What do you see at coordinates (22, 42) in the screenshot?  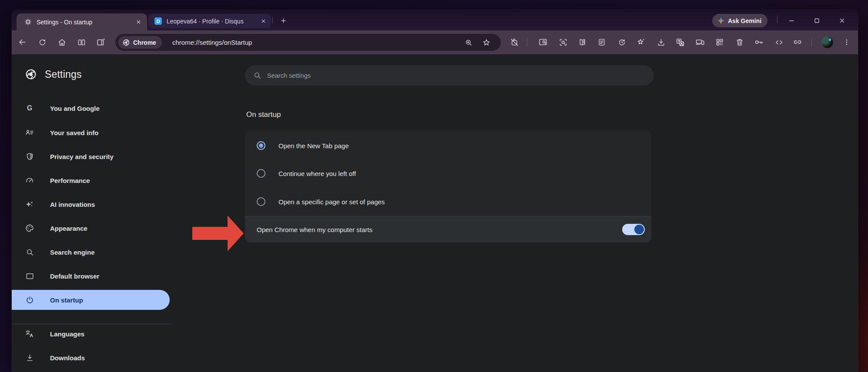 I see `back-arrow-icon` at bounding box center [22, 42].